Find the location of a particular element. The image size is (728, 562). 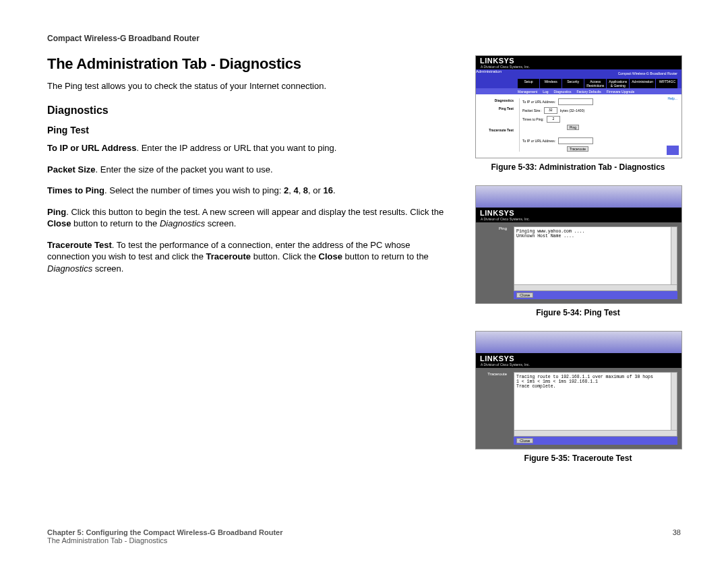

ip-input is located at coordinates (576, 102).